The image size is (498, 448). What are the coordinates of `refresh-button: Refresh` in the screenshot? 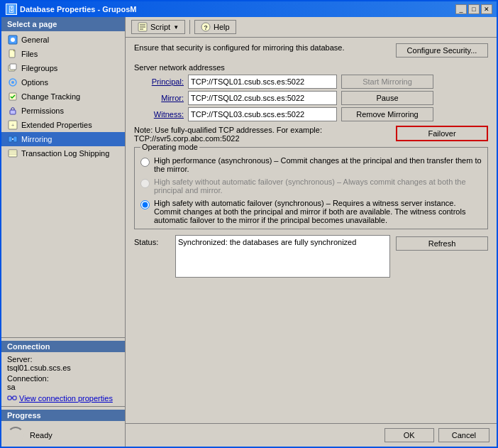 It's located at (442, 244).